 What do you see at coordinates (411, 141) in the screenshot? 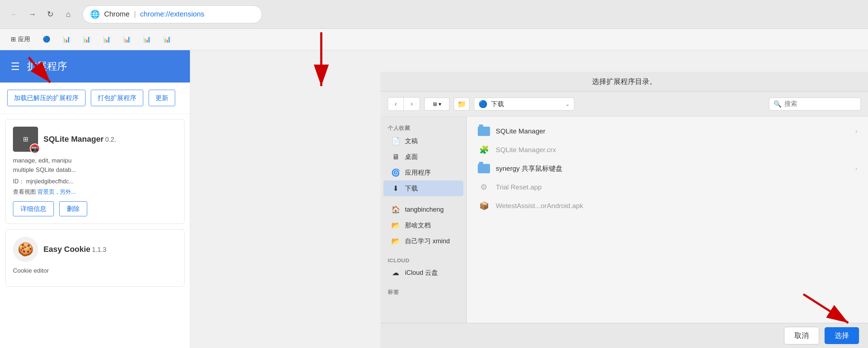
I see `fp-documents-label: 文稿` at bounding box center [411, 141].